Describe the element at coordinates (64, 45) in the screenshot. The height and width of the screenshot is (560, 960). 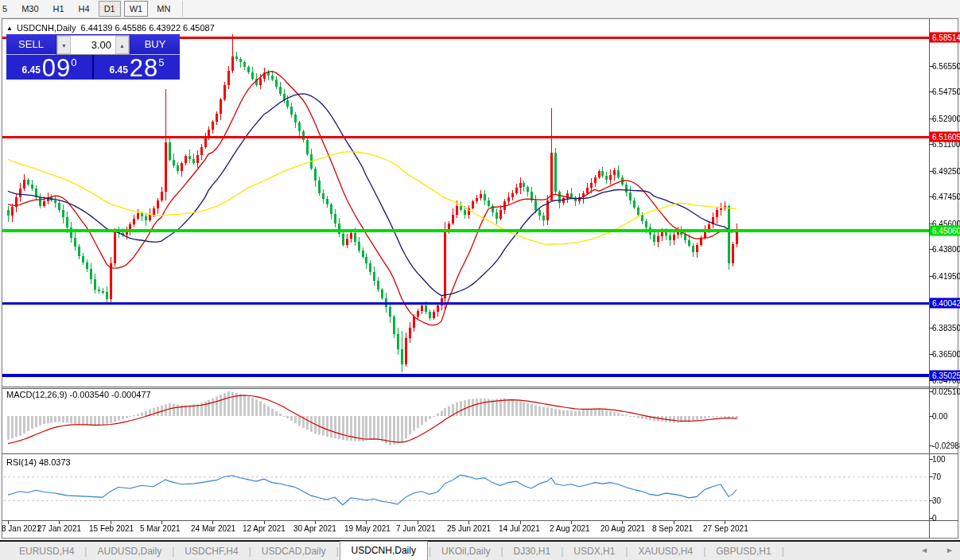
I see `volume-decrease-button: ▼` at that location.